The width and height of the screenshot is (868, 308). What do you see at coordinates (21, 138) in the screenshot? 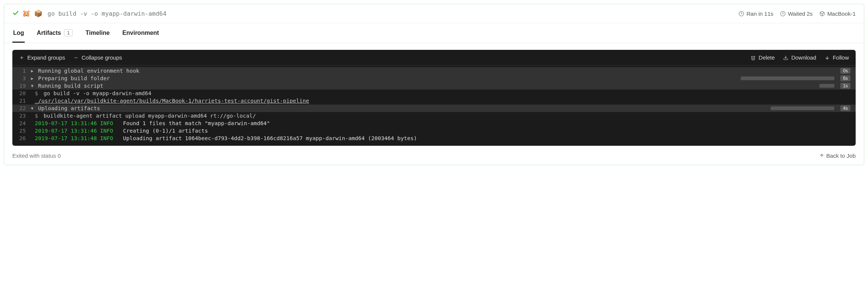
I see `line-number: 26` at bounding box center [21, 138].